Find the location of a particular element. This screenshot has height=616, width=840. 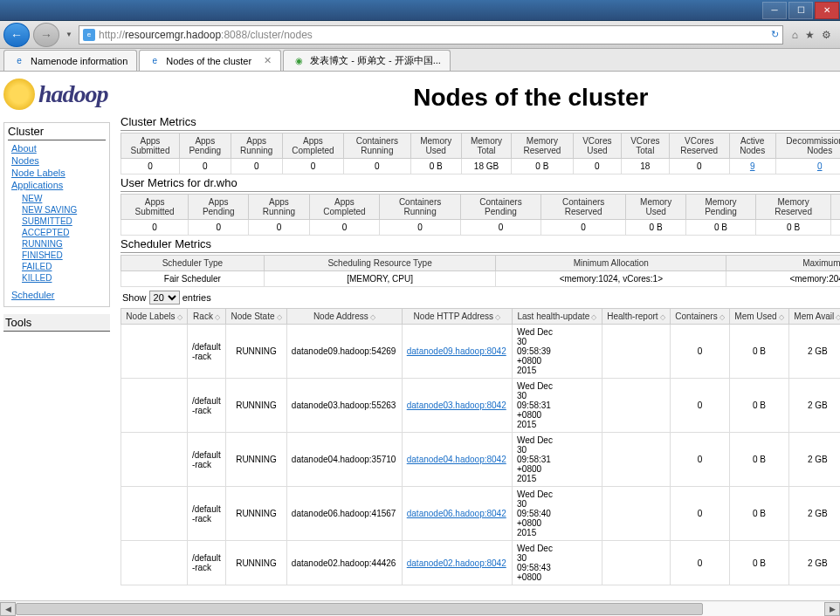

sidebar-scheduler-link: Scheduler is located at coordinates (57, 295).